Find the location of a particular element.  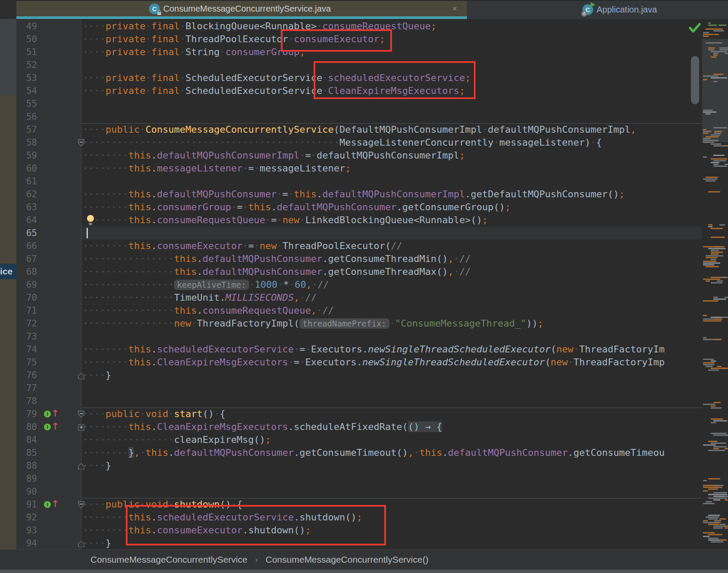

line-number: 58 is located at coordinates (27, 143).